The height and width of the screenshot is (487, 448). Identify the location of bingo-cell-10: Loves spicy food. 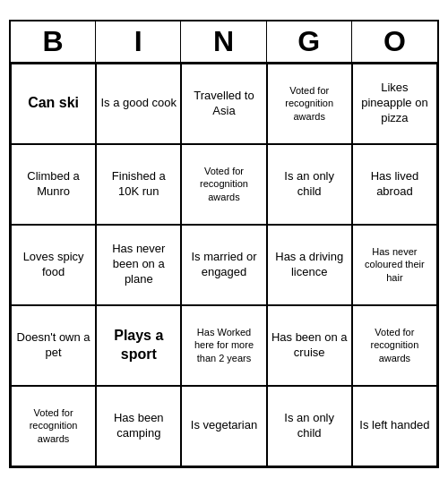
(54, 265).